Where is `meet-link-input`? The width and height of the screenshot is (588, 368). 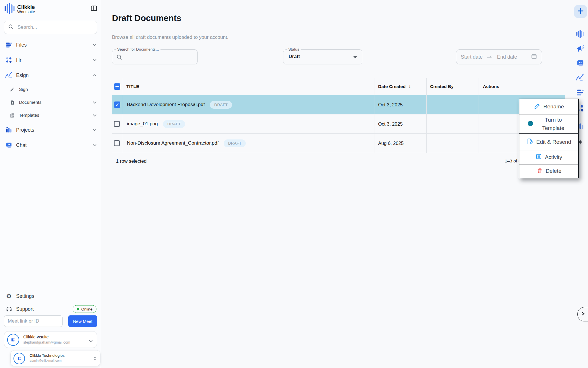
meet-link-input is located at coordinates (33, 321).